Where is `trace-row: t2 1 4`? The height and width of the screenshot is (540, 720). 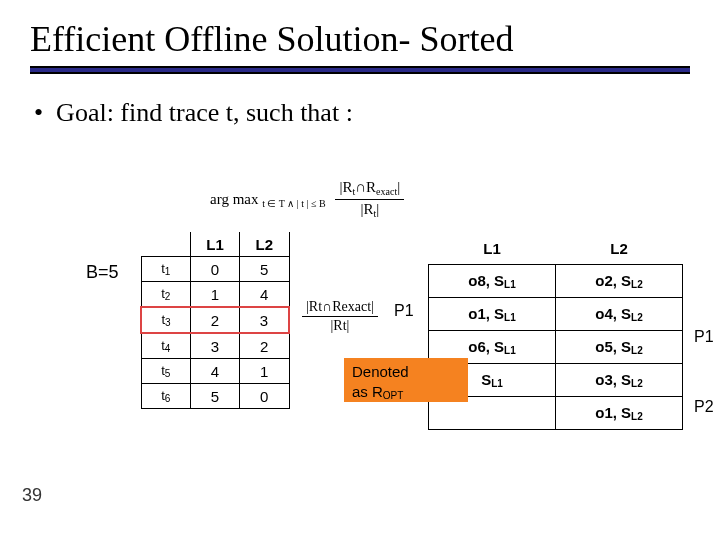 trace-row: t2 1 4 is located at coordinates (215, 295).